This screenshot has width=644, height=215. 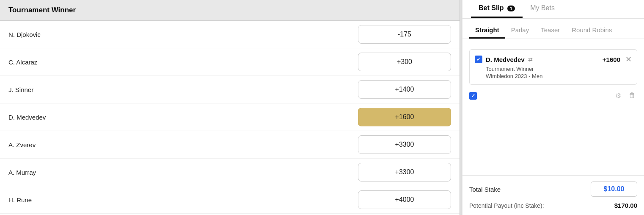 I want to click on total-stake-row: Total Stake, so click(x=553, y=189).